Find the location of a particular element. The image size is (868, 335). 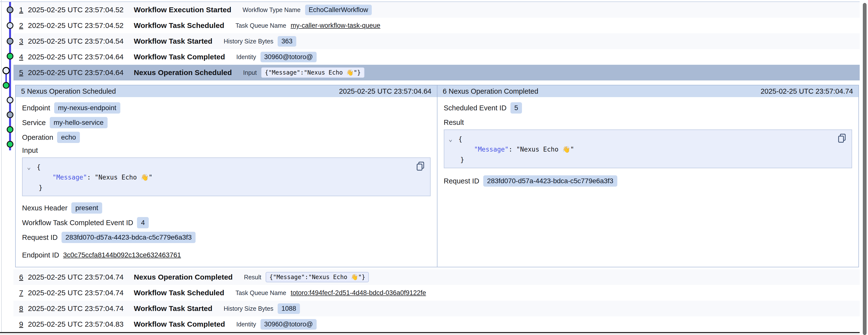

task-queue-link: my-caller-workflow-task-queue is located at coordinates (336, 26).